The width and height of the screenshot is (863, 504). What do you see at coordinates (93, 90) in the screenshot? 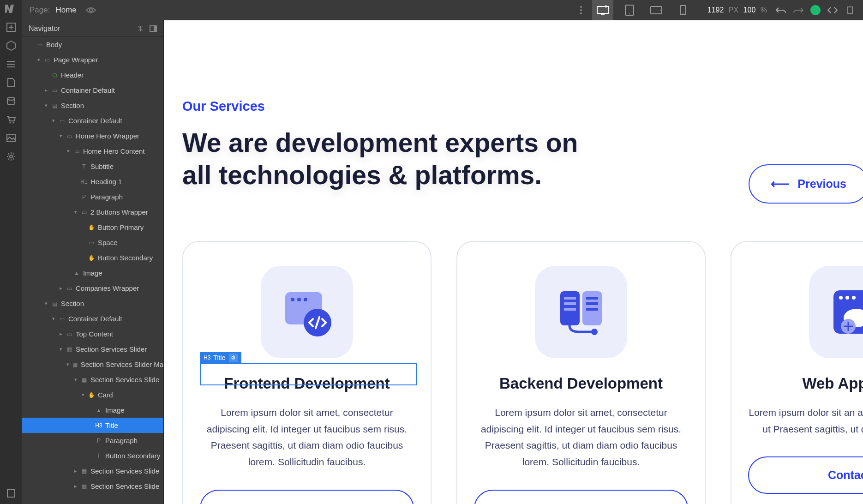
I see `tree-row: ▸▭Container Default` at bounding box center [93, 90].